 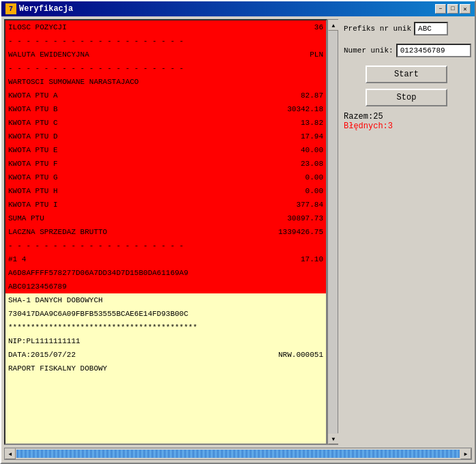 What do you see at coordinates (166, 177) in the screenshot?
I see `list-item: KWOTA PTU G0.00` at bounding box center [166, 177].